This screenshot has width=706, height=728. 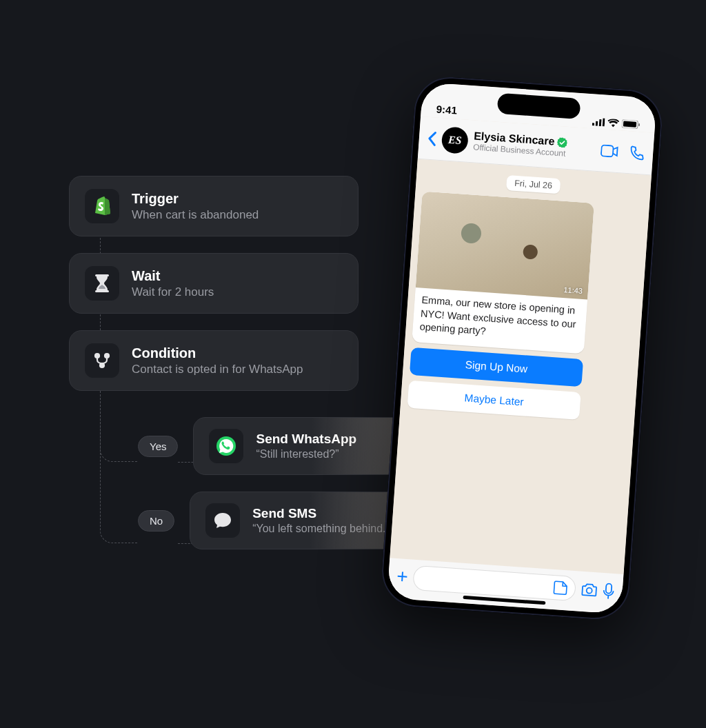 I want to click on voice-call-icon, so click(x=637, y=153).